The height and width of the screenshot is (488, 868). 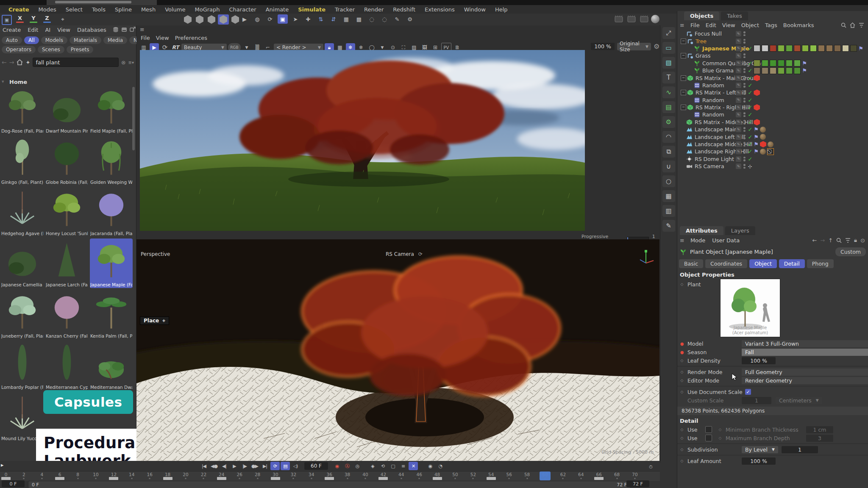 I want to click on collapse-section-icon: ▾, so click(x=3, y=81).